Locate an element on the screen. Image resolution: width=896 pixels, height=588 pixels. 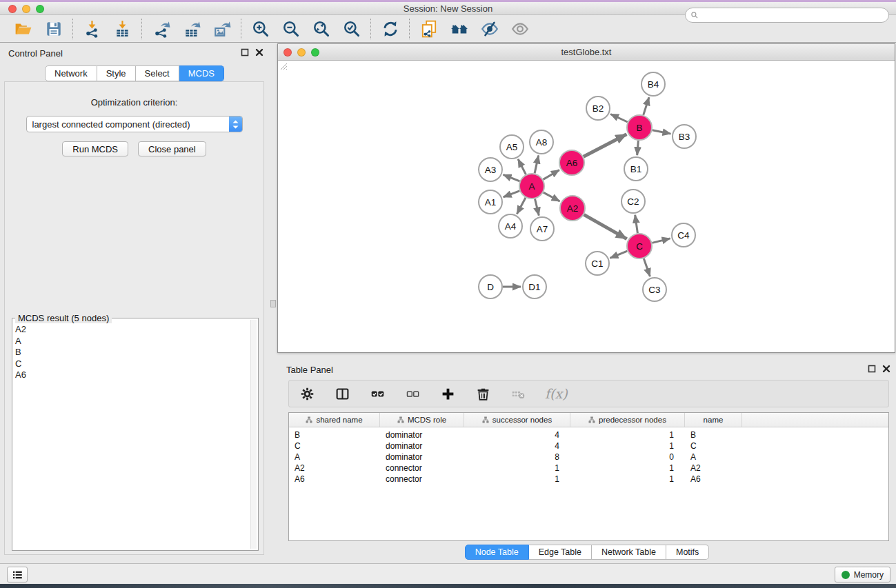
node-A1: A1 is located at coordinates (490, 202).